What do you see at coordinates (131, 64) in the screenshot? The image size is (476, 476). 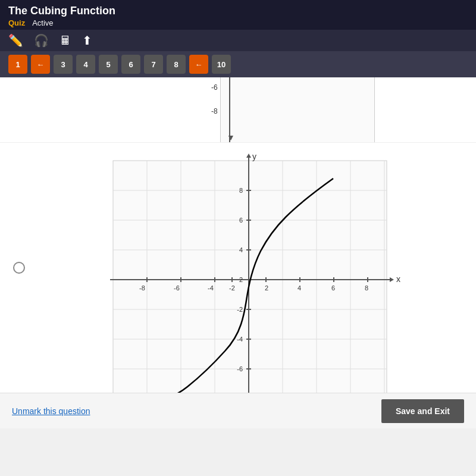 I see `nav-btn-6: 6` at bounding box center [131, 64].